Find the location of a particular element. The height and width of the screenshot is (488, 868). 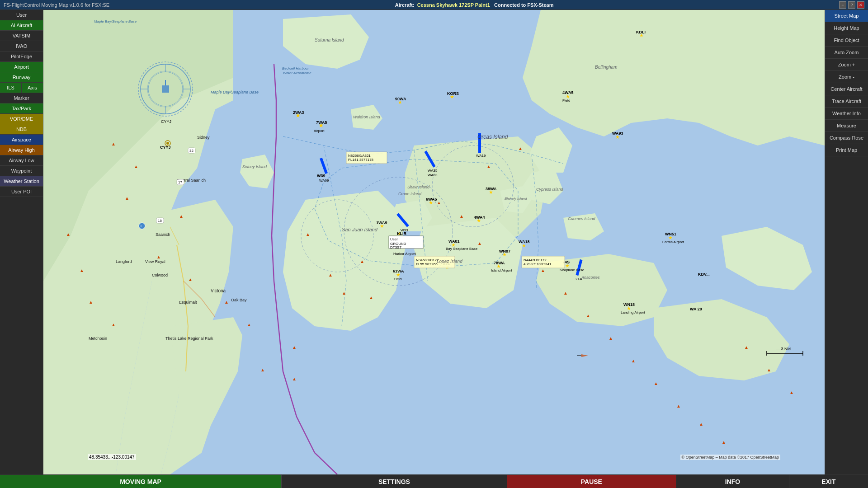

svg-text: FL55 98T266 is located at coordinates (427, 264).